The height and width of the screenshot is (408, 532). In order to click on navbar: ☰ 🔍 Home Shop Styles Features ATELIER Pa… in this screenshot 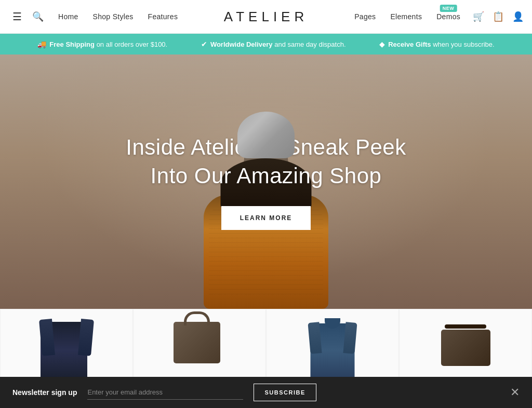, I will do `click(266, 17)`.